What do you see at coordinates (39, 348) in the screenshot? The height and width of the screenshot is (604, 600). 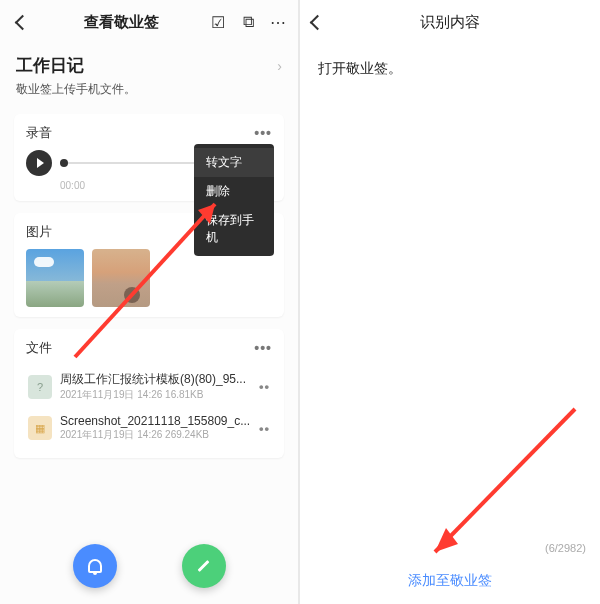 I see `file-card-title: 文件` at bounding box center [39, 348].